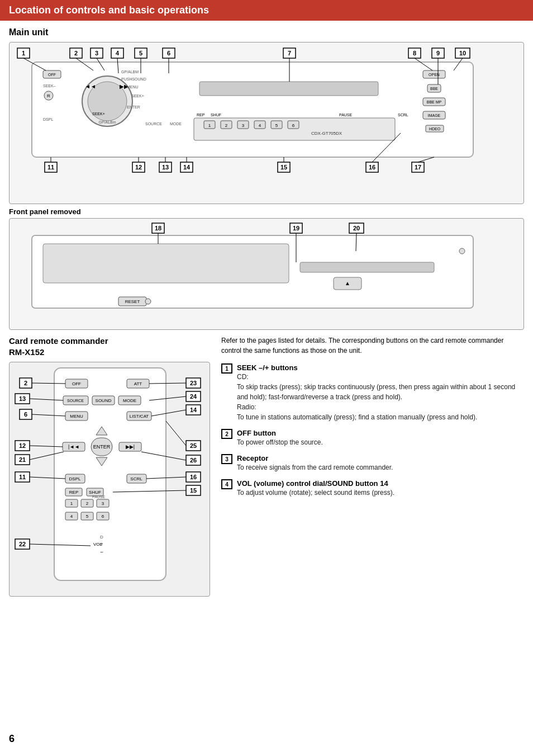 The image size is (533, 756). Describe the element at coordinates (22, 544) in the screenshot. I see `svg-text: 22` at that location.